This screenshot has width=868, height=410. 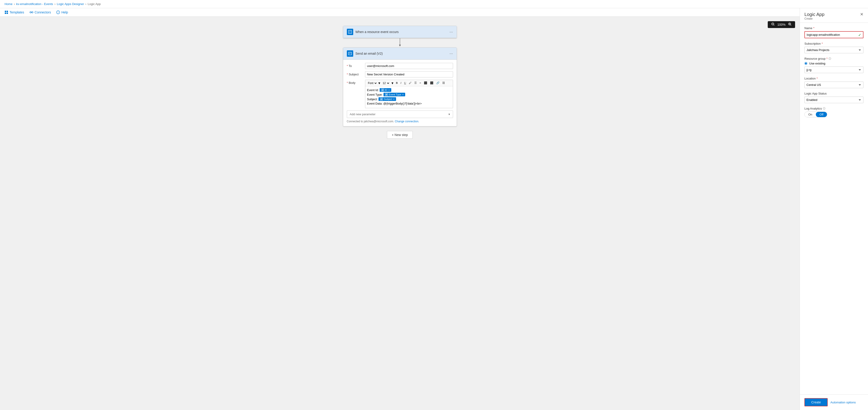 What do you see at coordinates (400, 93) in the screenshot?
I see `action-card-body: To Subject Body` at bounding box center [400, 93].